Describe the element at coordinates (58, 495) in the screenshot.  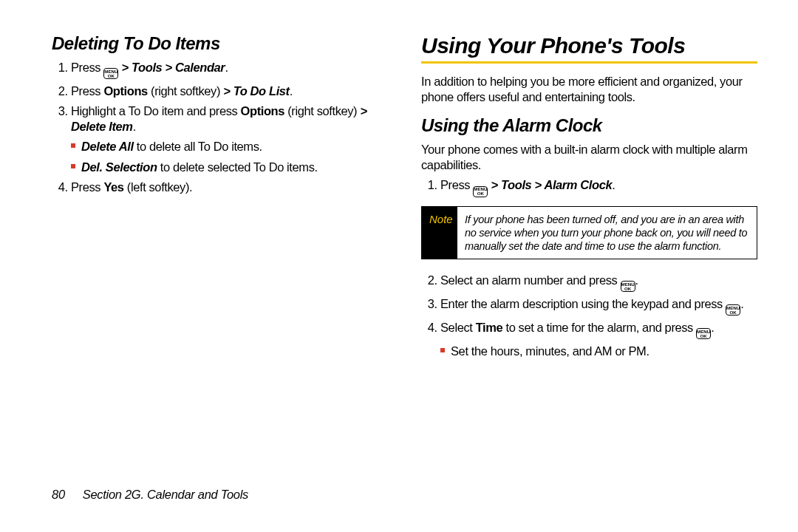
I see `page-number: 80` at that location.